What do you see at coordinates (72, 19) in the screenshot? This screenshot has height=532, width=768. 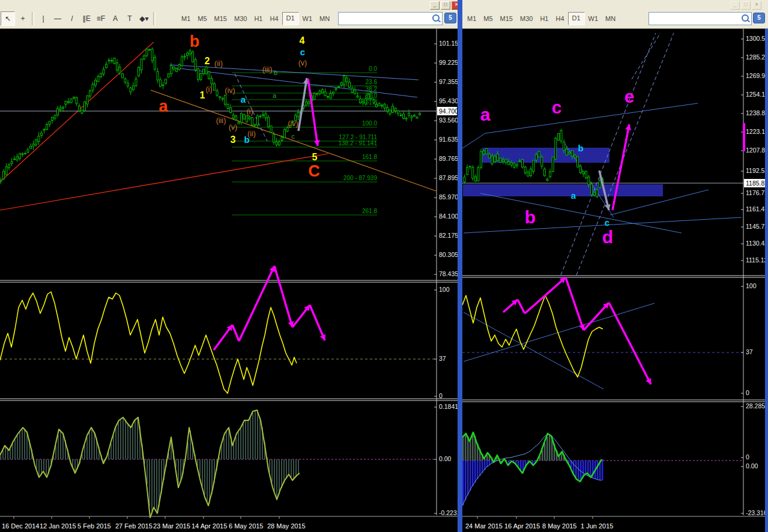 I see `trendline-tool: /` at bounding box center [72, 19].